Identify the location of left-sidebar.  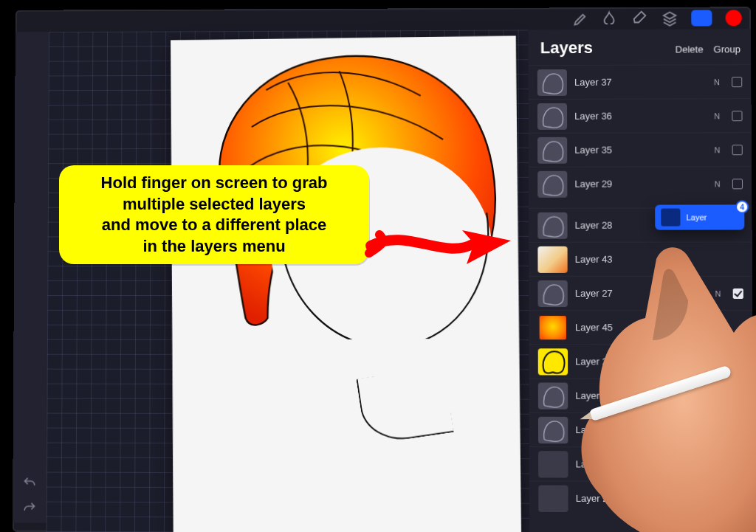
(31, 277).